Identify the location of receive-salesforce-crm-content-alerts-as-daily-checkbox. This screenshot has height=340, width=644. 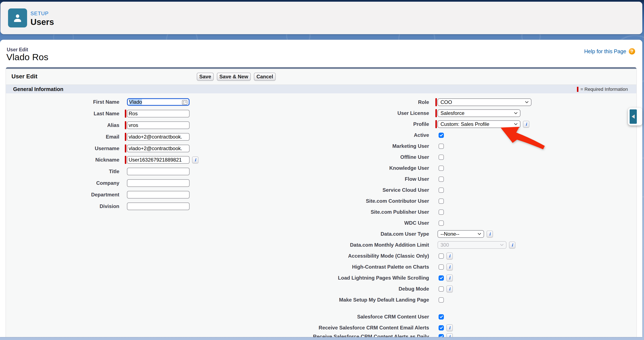
(441, 336).